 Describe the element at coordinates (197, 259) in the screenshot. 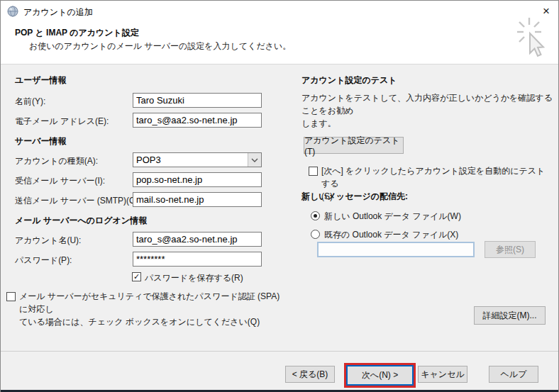

I see `password-input` at that location.